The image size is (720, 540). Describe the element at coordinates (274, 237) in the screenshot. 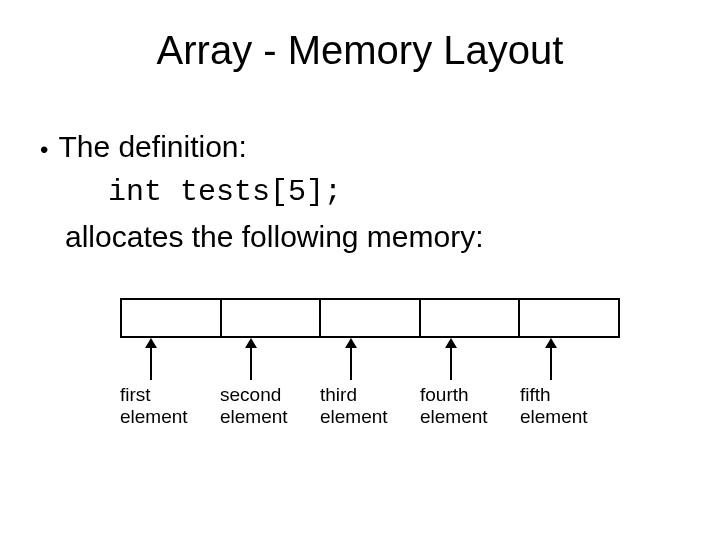

I see `allocation-text: allocates the following memory:` at that location.